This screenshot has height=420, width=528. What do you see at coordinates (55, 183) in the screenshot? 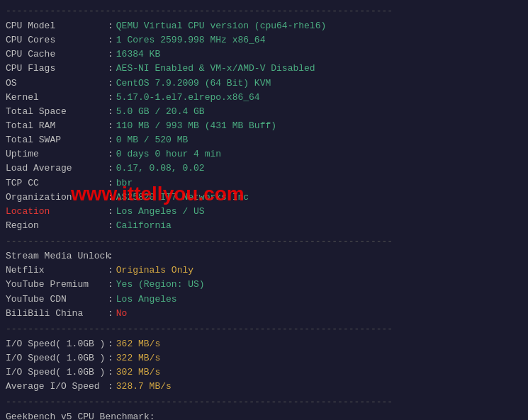
I see `tcp-cc-label: TCP CC` at bounding box center [55, 183].